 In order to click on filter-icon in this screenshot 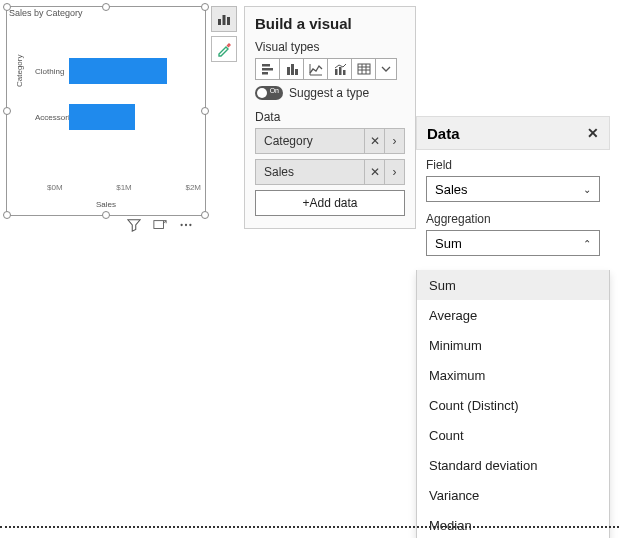, I will do `click(134, 225)`.